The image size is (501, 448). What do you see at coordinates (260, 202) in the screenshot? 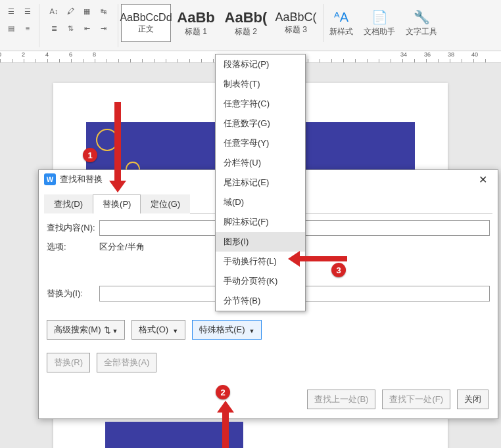
I see `menu-item-7: 域(D)` at bounding box center [260, 202].